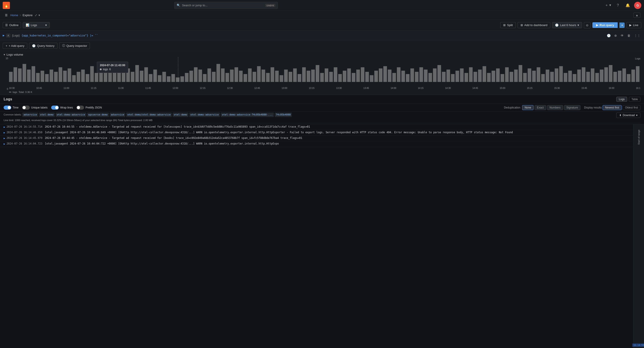 Image resolution: width=644 pixels, height=348 pixels. What do you see at coordinates (638, 5) in the screenshot?
I see `avatar: G` at bounding box center [638, 5].